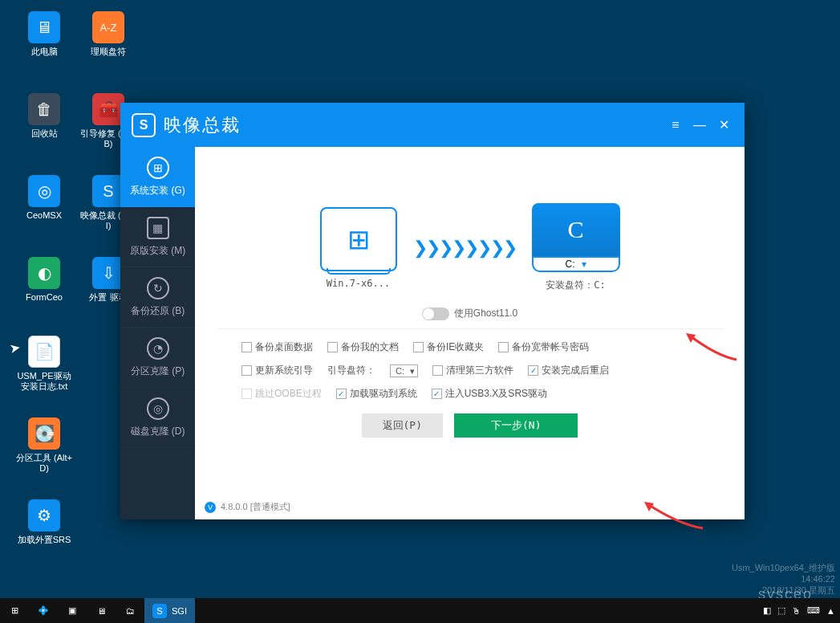  What do you see at coordinates (516, 426) in the screenshot?
I see `next-button: 下一步(N)` at bounding box center [516, 426].